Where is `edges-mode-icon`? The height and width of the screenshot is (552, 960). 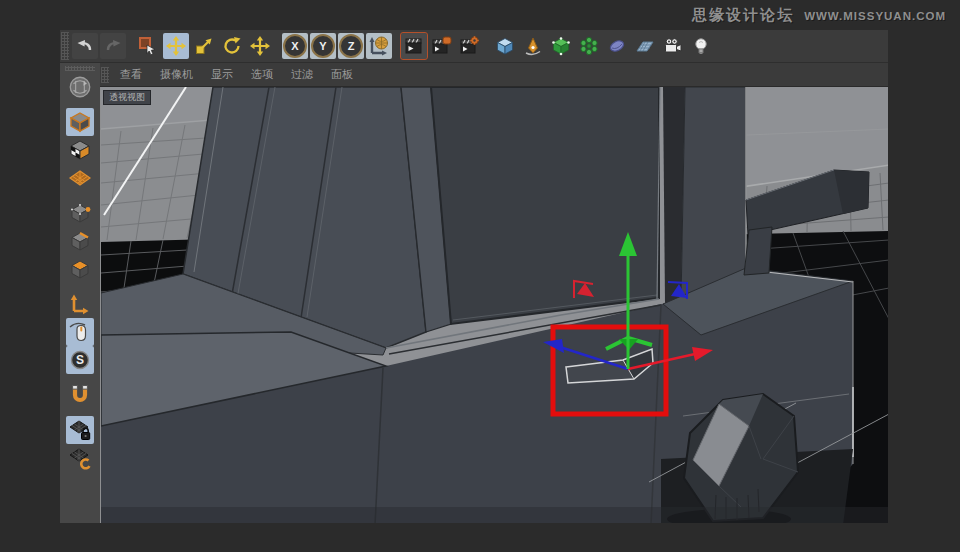 edges-mode-icon is located at coordinates (80, 241).